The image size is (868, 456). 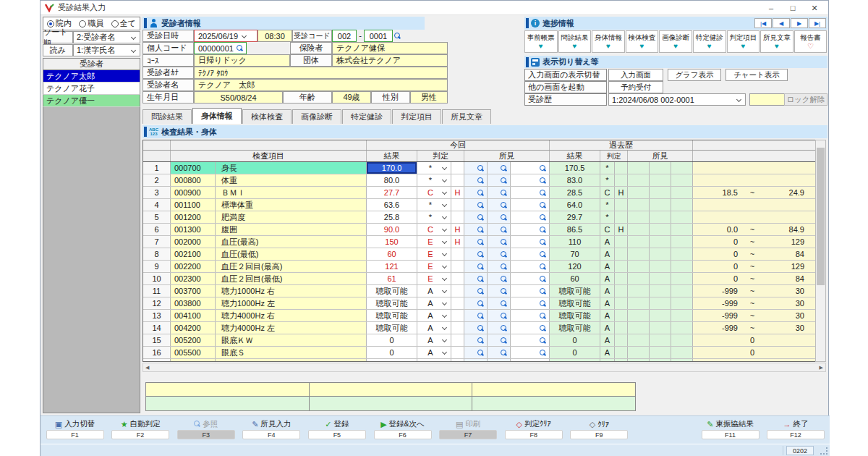 I want to click on unlock-button: ロック解除, so click(x=806, y=100).